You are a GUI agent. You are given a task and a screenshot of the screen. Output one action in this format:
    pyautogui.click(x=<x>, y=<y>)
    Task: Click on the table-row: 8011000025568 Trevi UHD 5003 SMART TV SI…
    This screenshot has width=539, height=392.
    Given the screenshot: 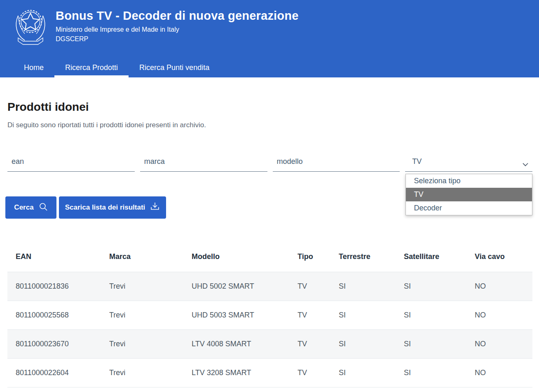 What is the action you would take?
    pyautogui.click(x=270, y=315)
    